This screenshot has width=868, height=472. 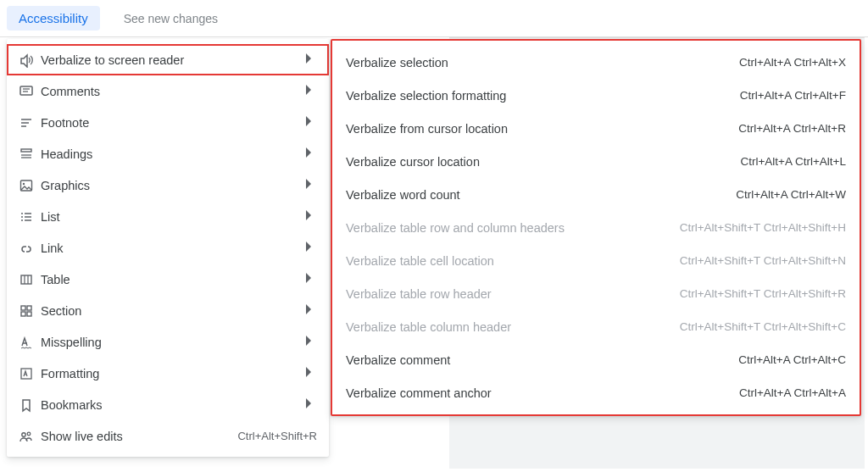 What do you see at coordinates (168, 310) in the screenshot?
I see `menu-item-section: Section` at bounding box center [168, 310].